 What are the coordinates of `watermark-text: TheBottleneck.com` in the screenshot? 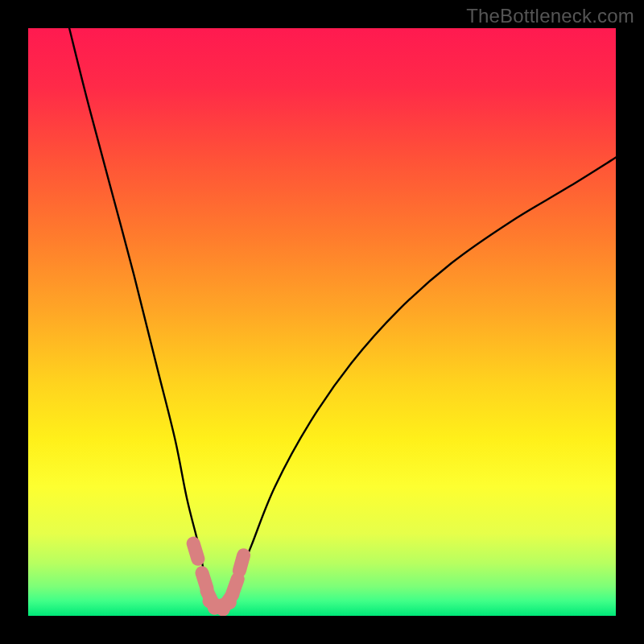 It's located at (551, 16).